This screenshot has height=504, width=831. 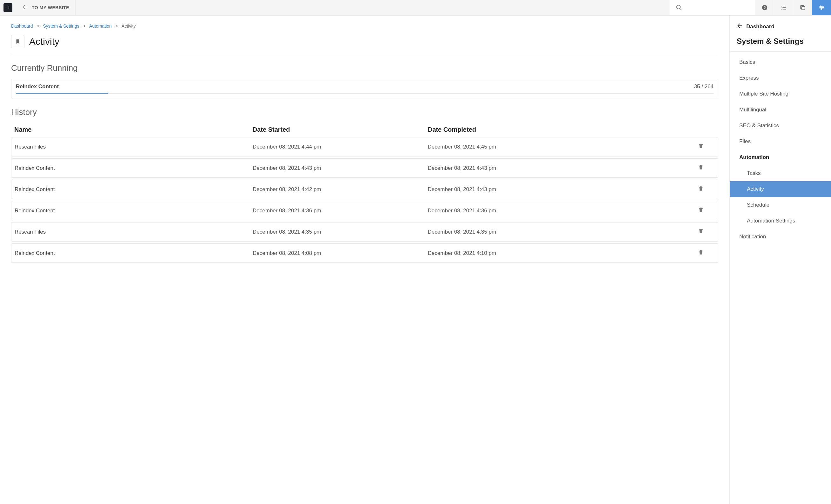 I want to click on list-icon, so click(x=784, y=7).